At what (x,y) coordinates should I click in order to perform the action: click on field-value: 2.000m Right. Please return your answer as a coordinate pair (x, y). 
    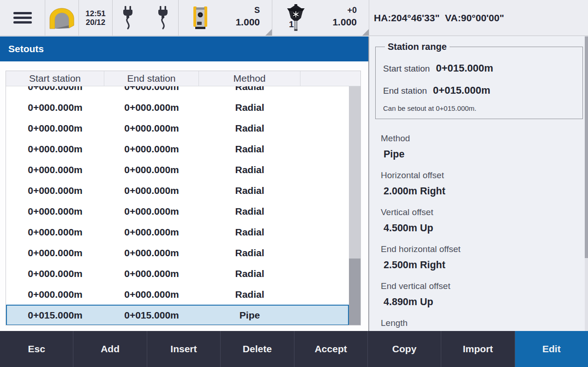
    Looking at the image, I should click on (478, 191).